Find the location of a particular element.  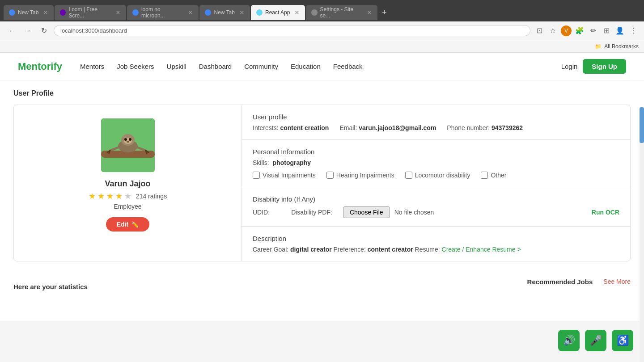

menu-icon: ⋮ is located at coordinates (633, 31).